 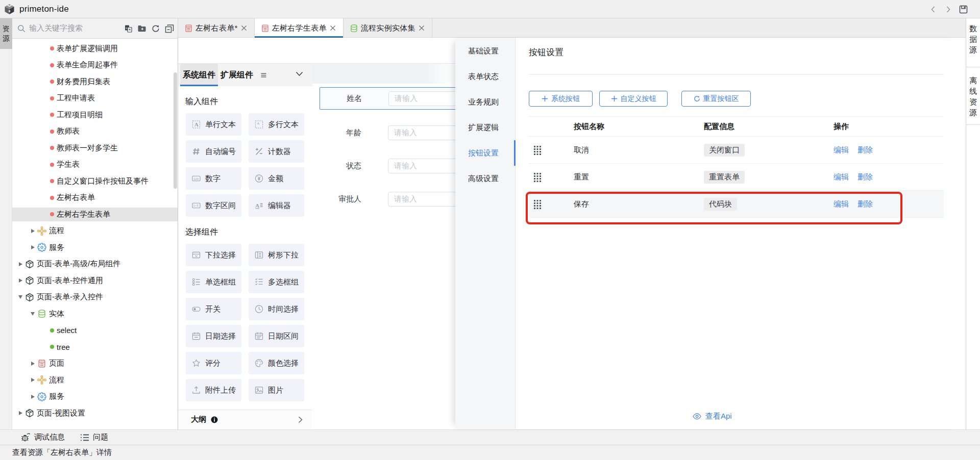 What do you see at coordinates (485, 51) in the screenshot?
I see `settings-nav-item: 基础设置` at bounding box center [485, 51].